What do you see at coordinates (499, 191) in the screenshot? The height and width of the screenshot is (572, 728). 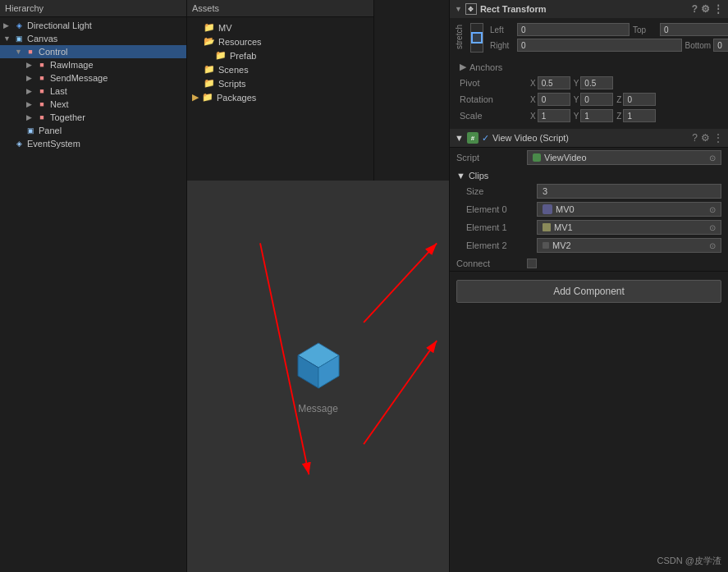 I see `size-label: Size` at bounding box center [499, 191].